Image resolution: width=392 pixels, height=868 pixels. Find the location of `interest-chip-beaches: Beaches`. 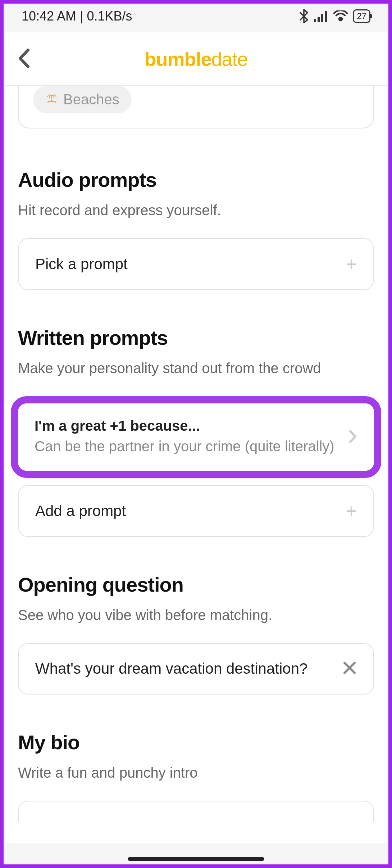

interest-chip-beaches: Beaches is located at coordinates (82, 99).